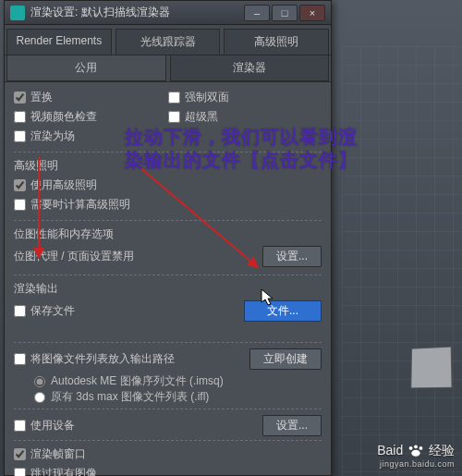 This screenshot has height=476, width=462. Describe the element at coordinates (168, 286) in the screenshot. I see `section-render-output: 渲染输出` at that location.